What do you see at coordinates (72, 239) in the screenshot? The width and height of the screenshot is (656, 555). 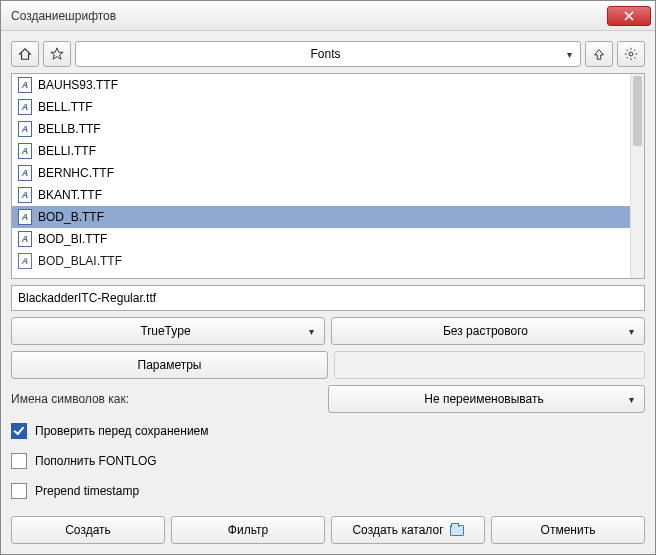 I see `file-name: BOD_BI.TTF` at bounding box center [72, 239].